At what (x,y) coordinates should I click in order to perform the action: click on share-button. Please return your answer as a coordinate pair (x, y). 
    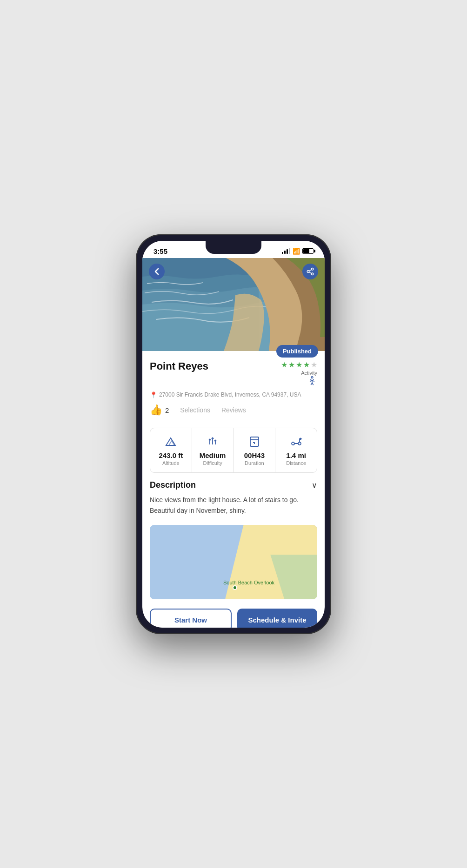
    Looking at the image, I should click on (310, 272).